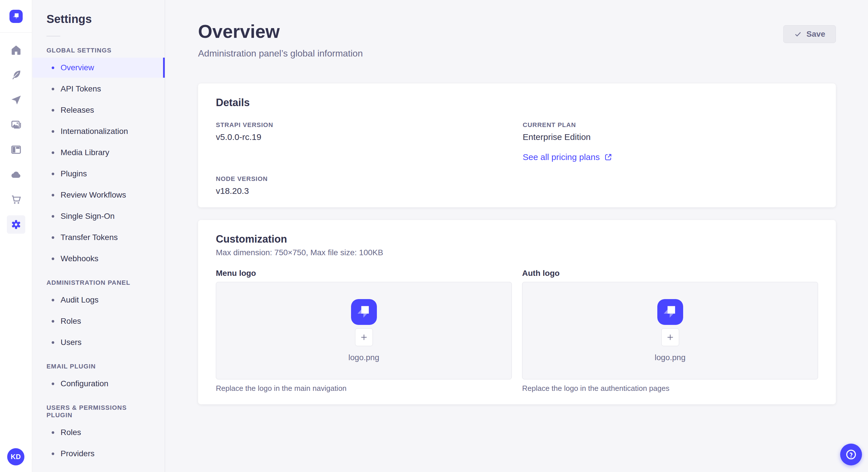 The image size is (868, 472). I want to click on nav-section-heading-global: GLOBAL SETTINGS, so click(98, 50).